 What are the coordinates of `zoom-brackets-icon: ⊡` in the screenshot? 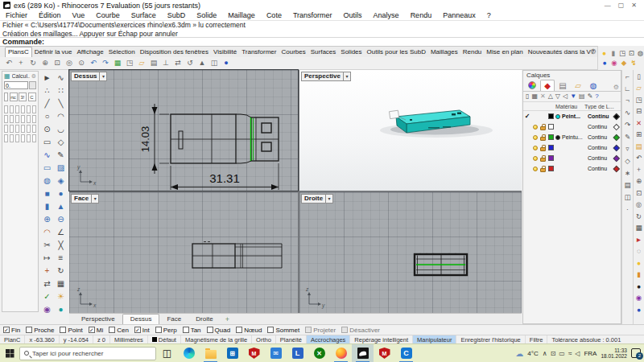 It's located at (631, 53).